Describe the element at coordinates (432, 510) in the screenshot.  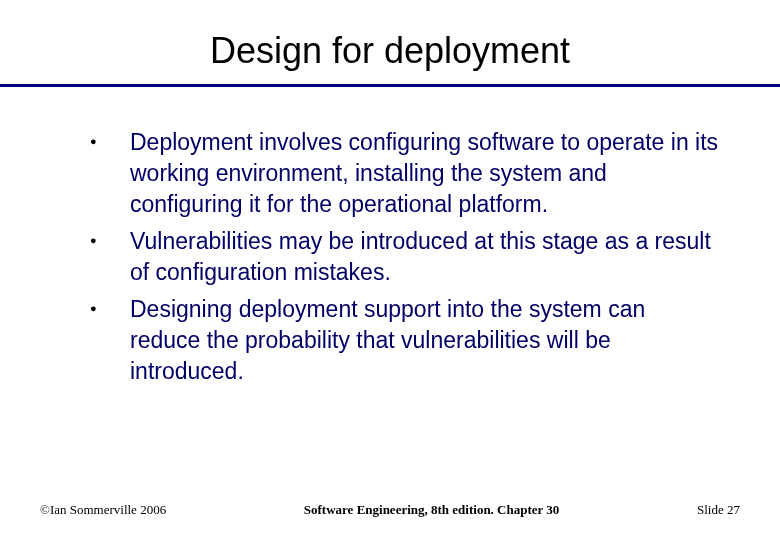
I see `footer-center: Software Engineering, 8th edition. Chapt…` at that location.